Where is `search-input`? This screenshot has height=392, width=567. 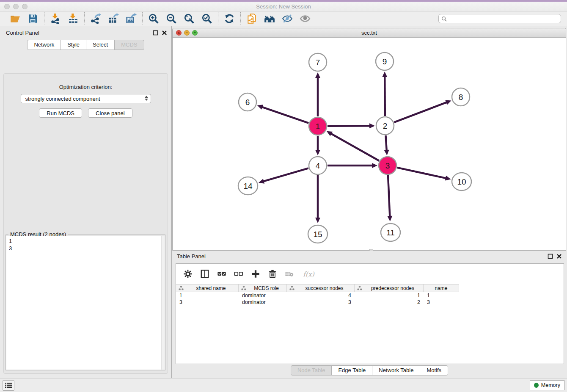
search-input is located at coordinates (504, 19).